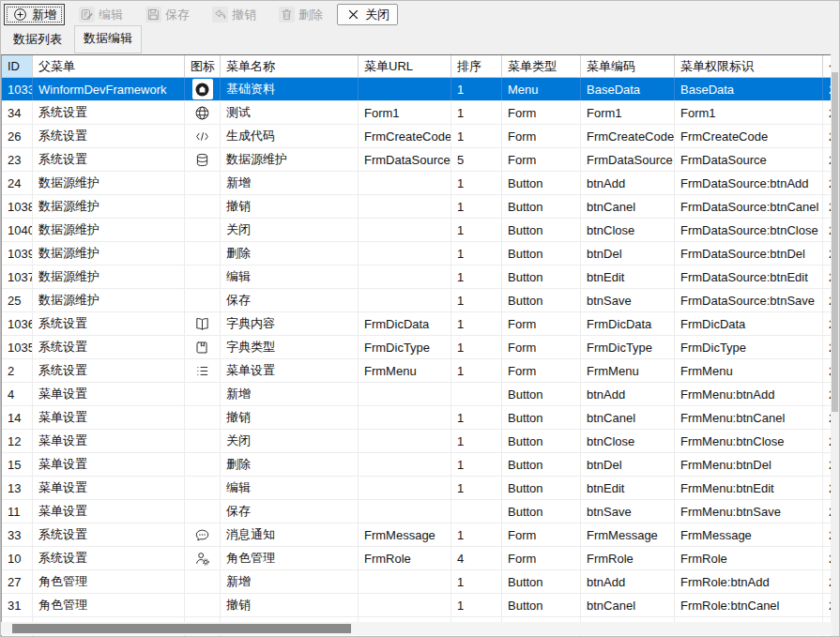  Describe the element at coordinates (417, 535) in the screenshot. I see `table-row: 33系统设置消息通知FrmMessage1FormFrmMessageFrmMe…` at that location.